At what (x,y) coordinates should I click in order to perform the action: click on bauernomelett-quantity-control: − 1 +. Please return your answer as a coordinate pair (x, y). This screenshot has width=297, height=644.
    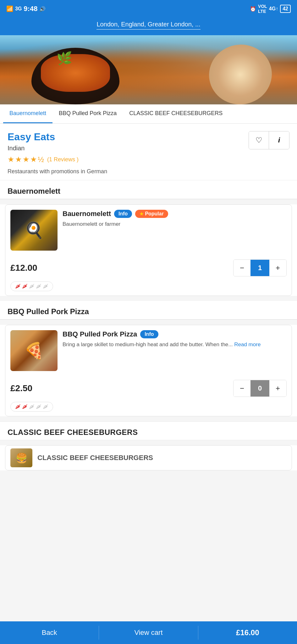
    Looking at the image, I should click on (260, 268).